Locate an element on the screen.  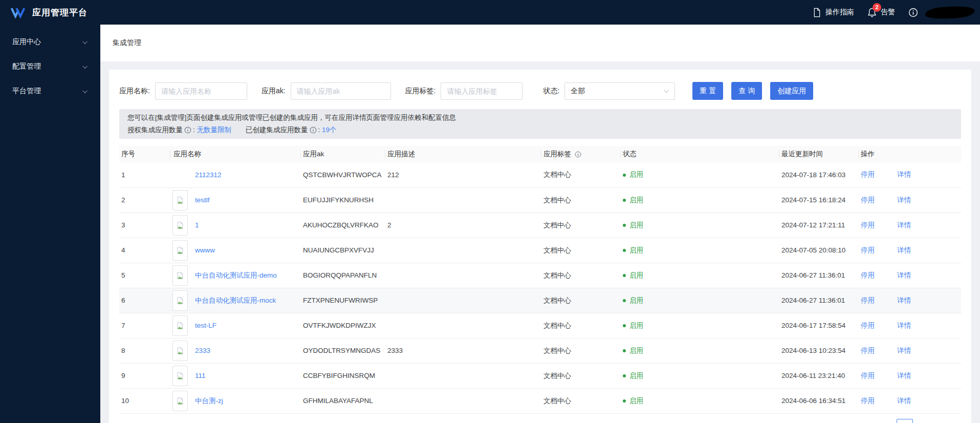
info-circle-icon is located at coordinates (913, 12).